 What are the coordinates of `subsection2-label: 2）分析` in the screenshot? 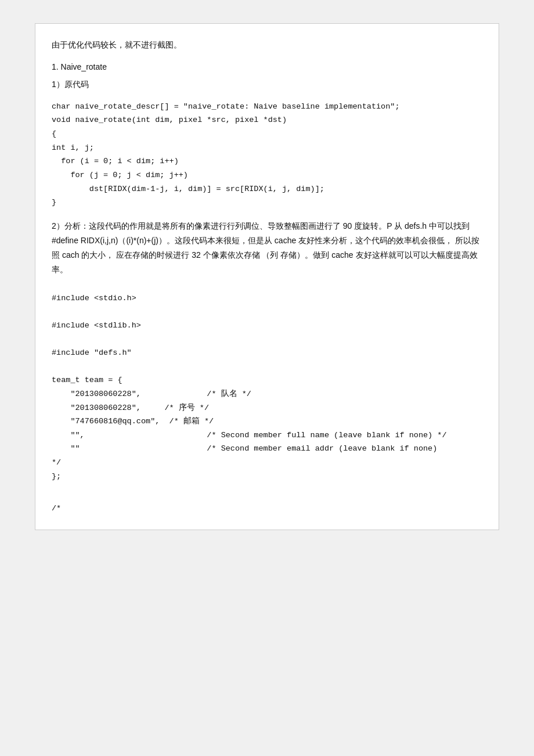 It's located at (66, 226).